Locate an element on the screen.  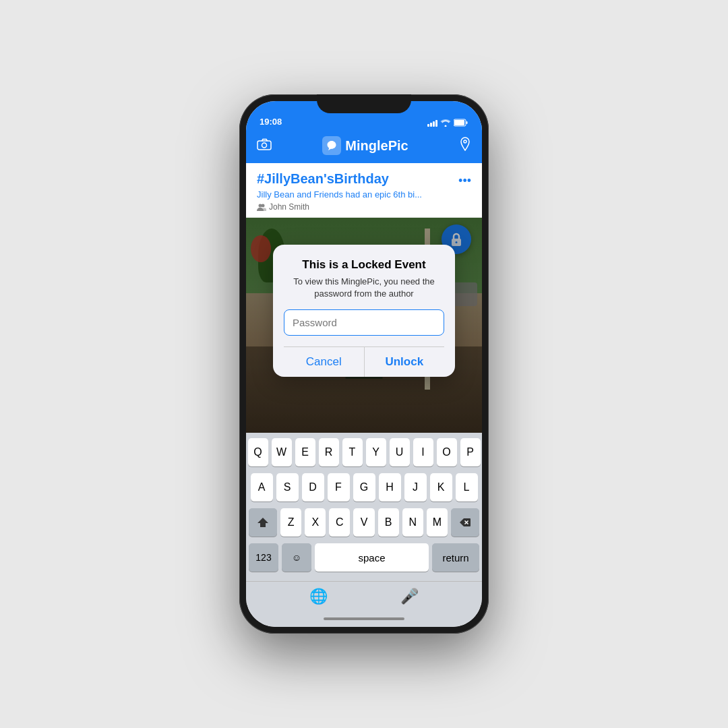
key-i: I is located at coordinates (423, 452).